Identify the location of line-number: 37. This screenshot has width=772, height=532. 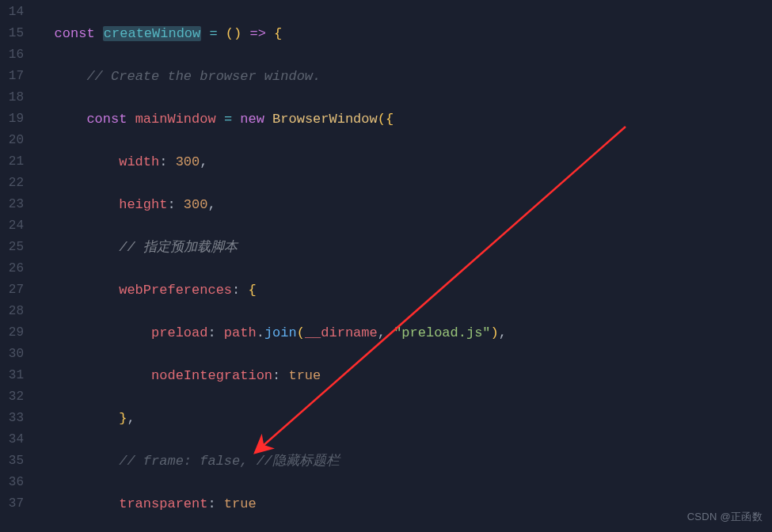
(12, 504).